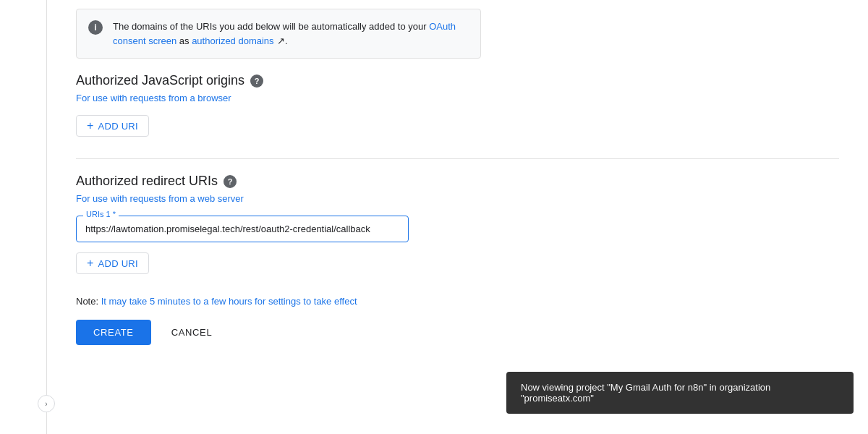 The image size is (868, 434). What do you see at coordinates (457, 159) in the screenshot?
I see `section-divider` at bounding box center [457, 159].